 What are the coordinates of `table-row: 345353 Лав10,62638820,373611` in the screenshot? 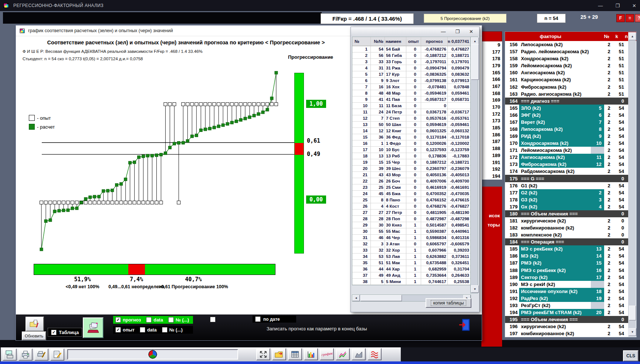 It's located at (412, 256).